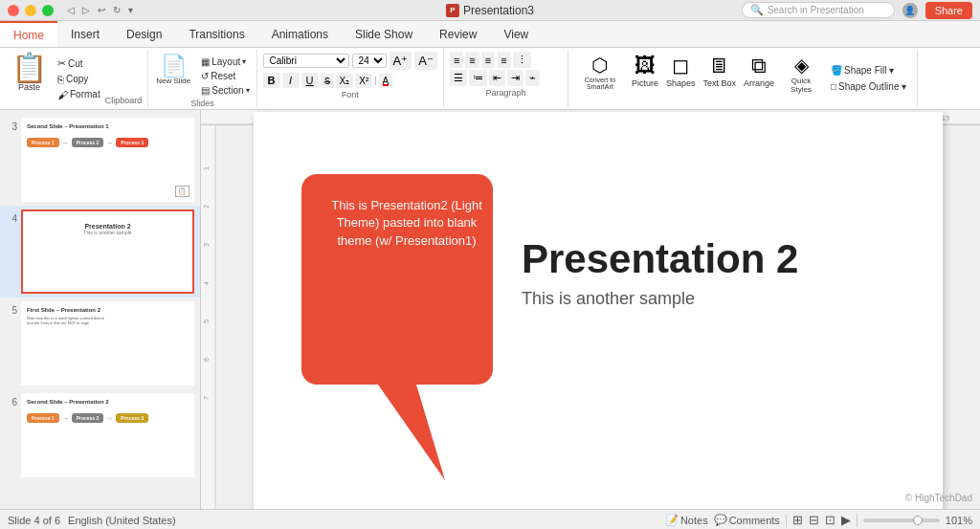 This screenshot has width=980, height=529. I want to click on comments-button: 💬 Comments, so click(746, 520).